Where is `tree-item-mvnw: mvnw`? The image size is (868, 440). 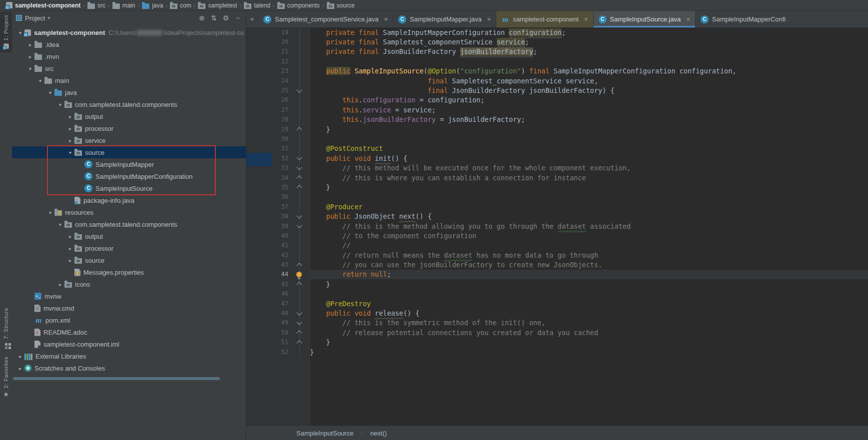
tree-item-mvnw: mvnw is located at coordinates (129, 296).